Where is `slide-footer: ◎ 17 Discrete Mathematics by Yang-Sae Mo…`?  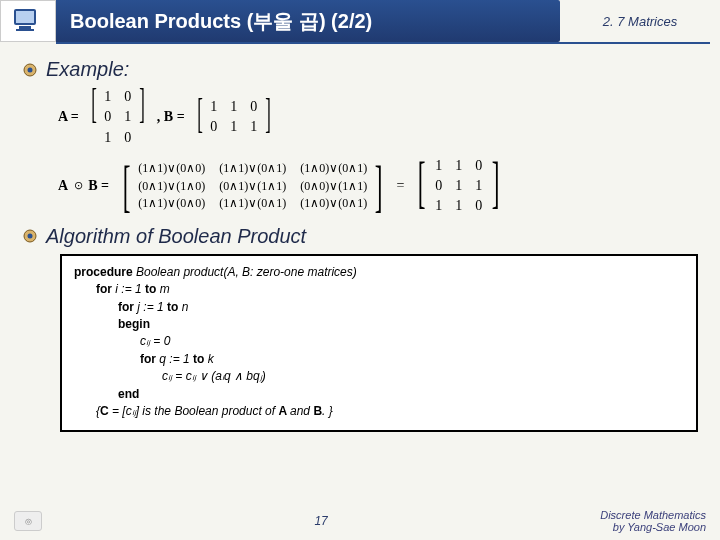 slide-footer: ◎ 17 Discrete Mathematics by Yang-Sae Mo… is located at coordinates (360, 522).